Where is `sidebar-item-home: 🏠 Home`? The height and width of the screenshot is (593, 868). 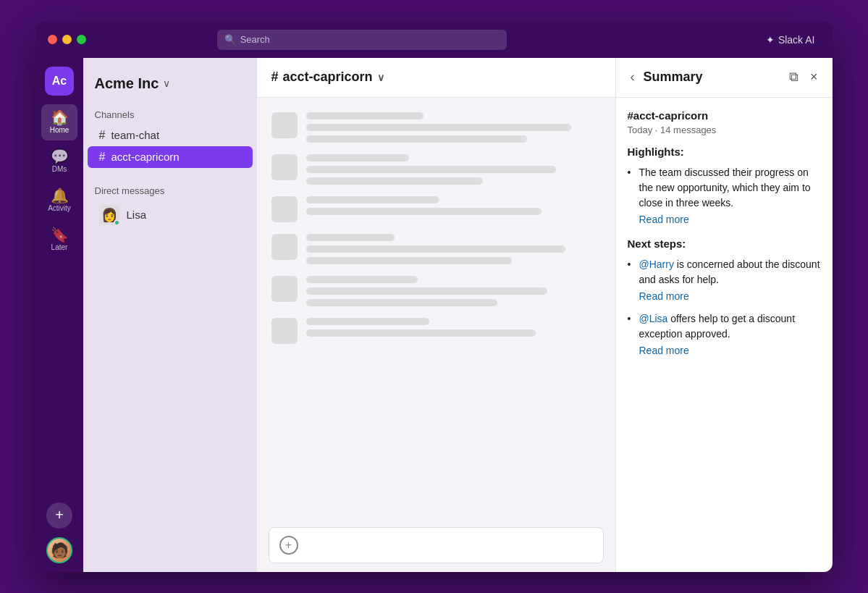 sidebar-item-home: 🏠 Home is located at coordinates (59, 122).